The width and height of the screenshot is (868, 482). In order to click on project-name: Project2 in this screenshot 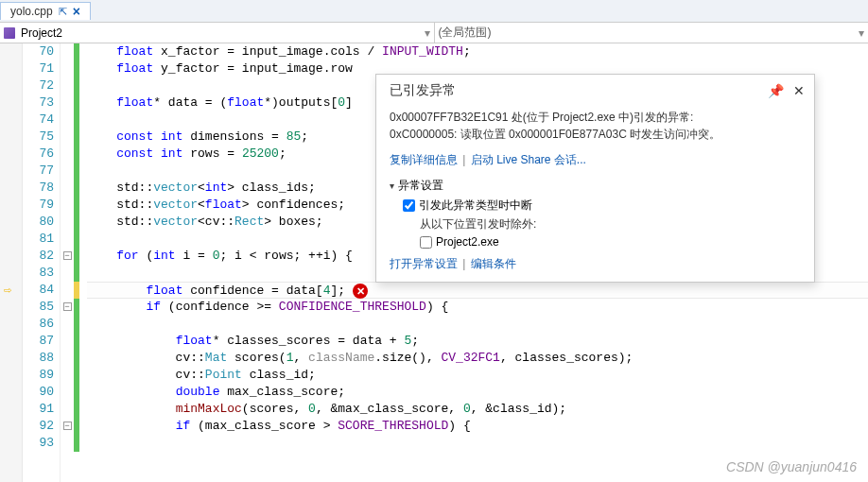, I will do `click(42, 33)`.